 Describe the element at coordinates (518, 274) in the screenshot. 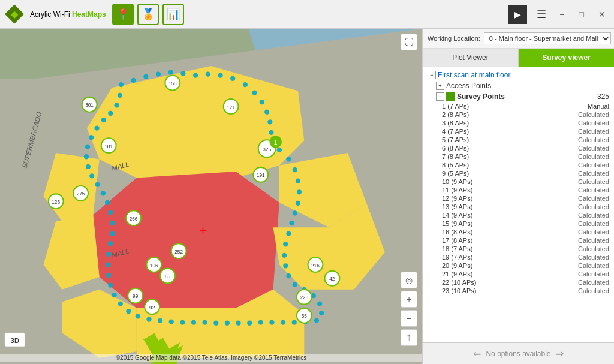

I see `survey-row: 21 (9 APs)Calculated` at that location.